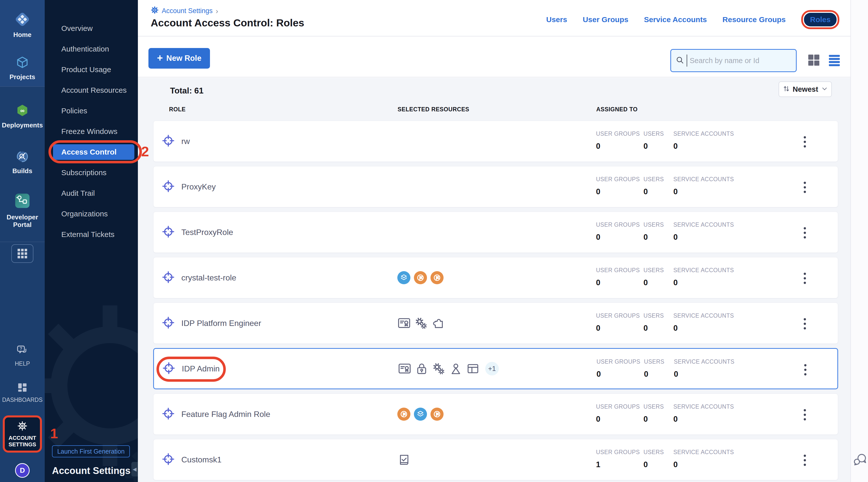 The height and width of the screenshot is (482, 868). Describe the element at coordinates (91, 90) in the screenshot. I see `nav-item-account-resources: Account Resources` at that location.